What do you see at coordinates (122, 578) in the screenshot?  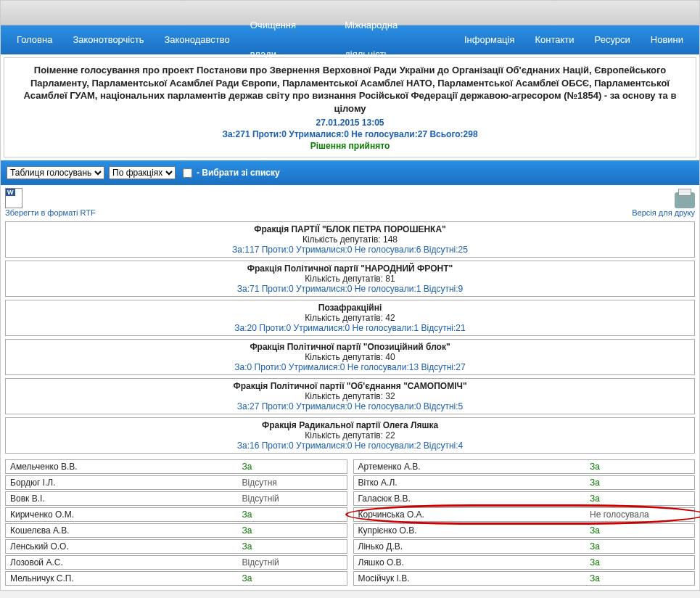 I see `deputy-name: Мельничук С.П.` at bounding box center [122, 578].